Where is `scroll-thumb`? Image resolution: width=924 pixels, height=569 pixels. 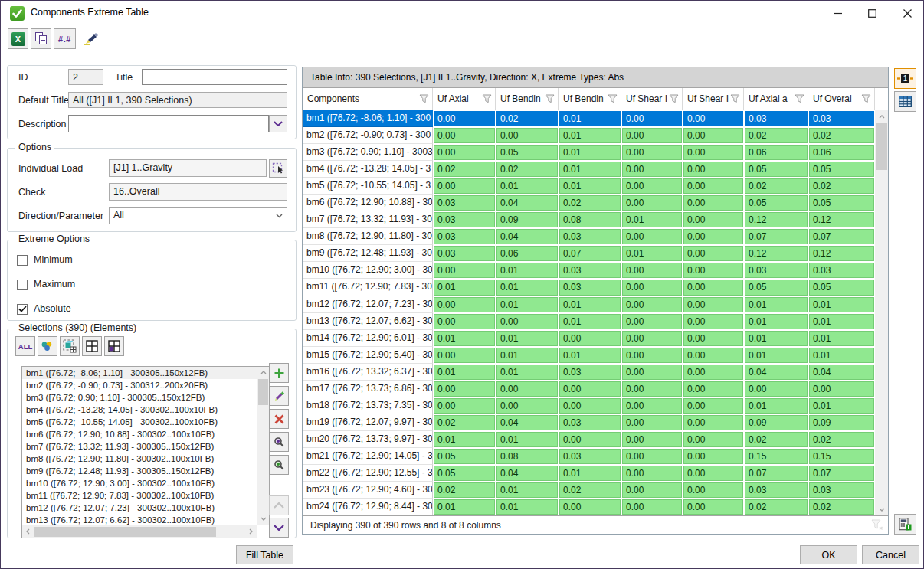 scroll-thumb is located at coordinates (881, 146).